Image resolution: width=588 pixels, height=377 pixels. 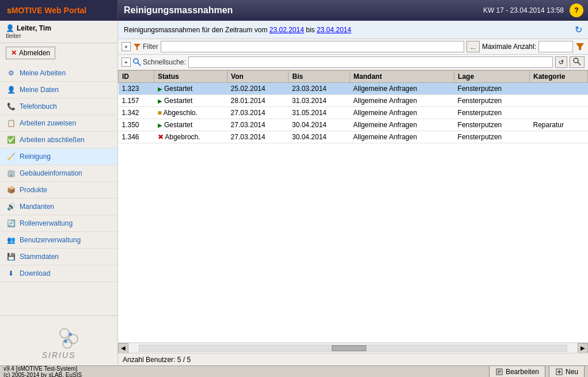 What do you see at coordinates (191, 137) in the screenshot?
I see `cell-status: ✖ Abgebroch.` at bounding box center [191, 137].